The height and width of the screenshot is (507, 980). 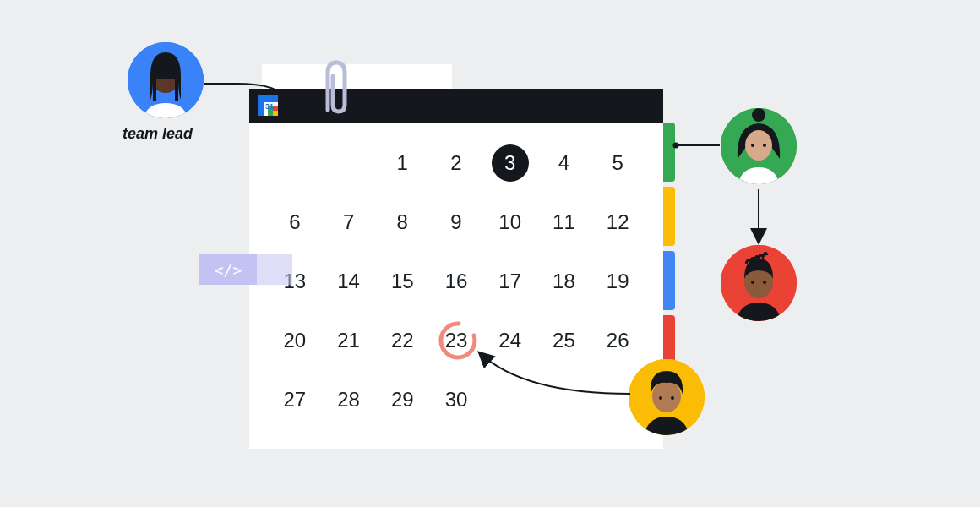 I want to click on calendar-day: 10, so click(x=510, y=222).